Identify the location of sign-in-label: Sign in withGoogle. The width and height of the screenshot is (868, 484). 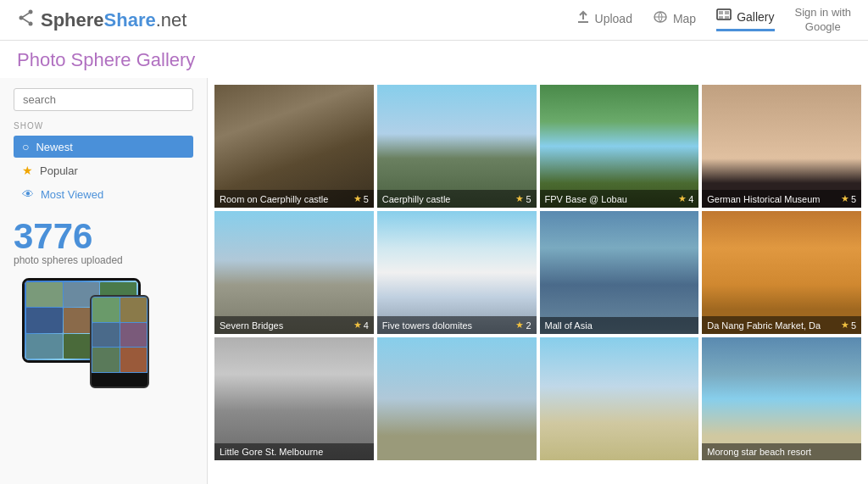
(823, 19).